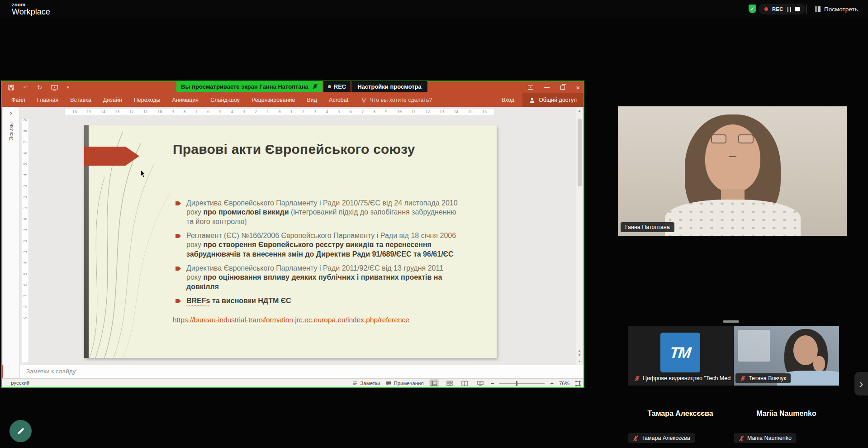  Describe the element at coordinates (786, 356) in the screenshot. I see `tetiana-video-tile: Тетяна Вовчук` at that location.